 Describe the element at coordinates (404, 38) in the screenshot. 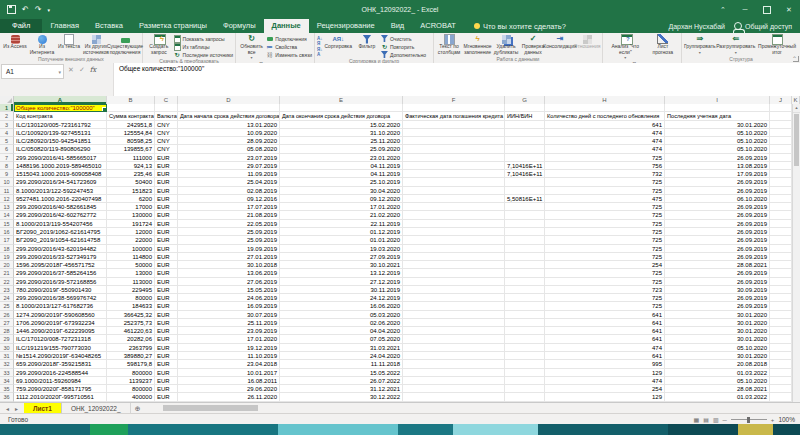

I see `clear-filter-button: Очистить` at that location.